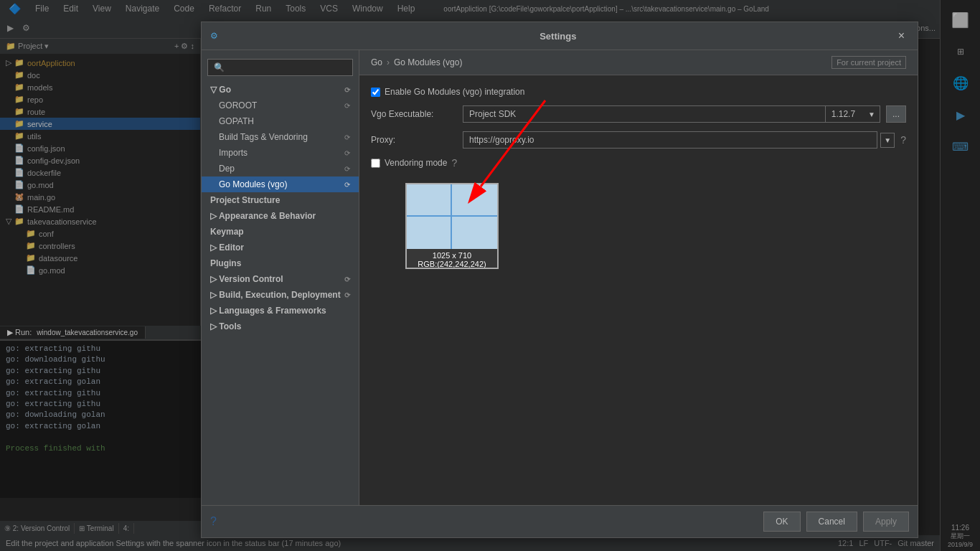 The image size is (980, 551). What do you see at coordinates (280, 311) in the screenshot?
I see `nav-item-languages: ▷ Languages & Frameworks` at bounding box center [280, 311].